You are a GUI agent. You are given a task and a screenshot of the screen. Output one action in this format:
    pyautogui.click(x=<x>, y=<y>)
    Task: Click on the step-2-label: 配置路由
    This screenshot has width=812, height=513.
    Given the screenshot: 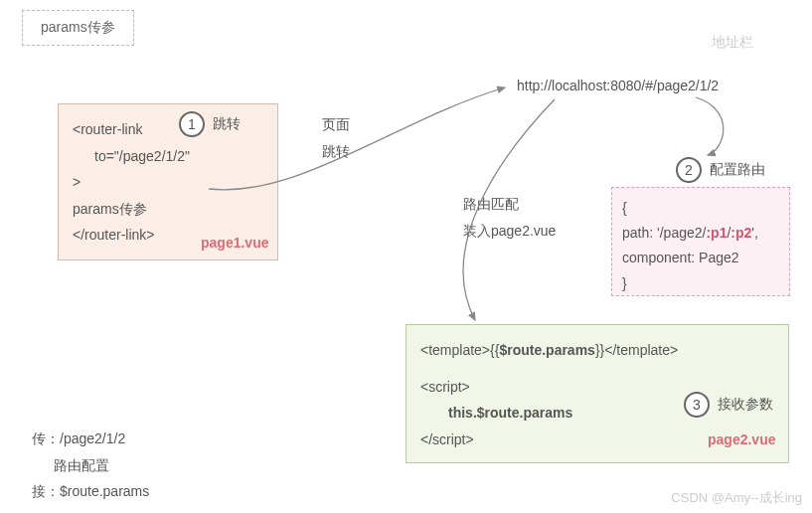 What is the action you would take?
    pyautogui.click(x=737, y=170)
    